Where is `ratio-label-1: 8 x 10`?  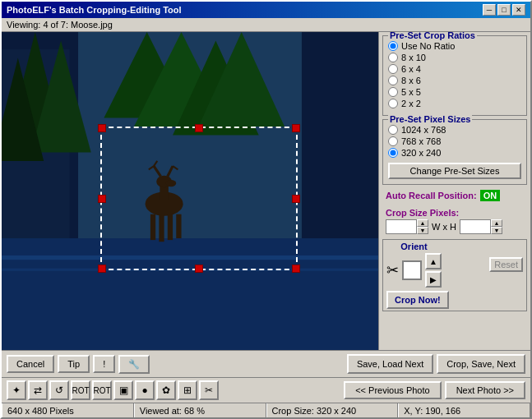
ratio-label-1: 8 x 10 is located at coordinates (414, 58).